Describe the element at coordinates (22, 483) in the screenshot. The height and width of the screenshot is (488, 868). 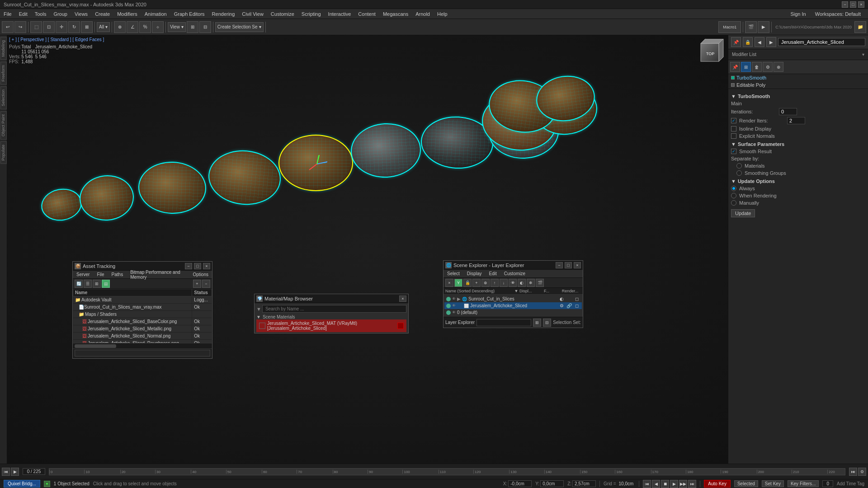
I see `quixel-bridge-btn: Quixel Bridg...` at that location.